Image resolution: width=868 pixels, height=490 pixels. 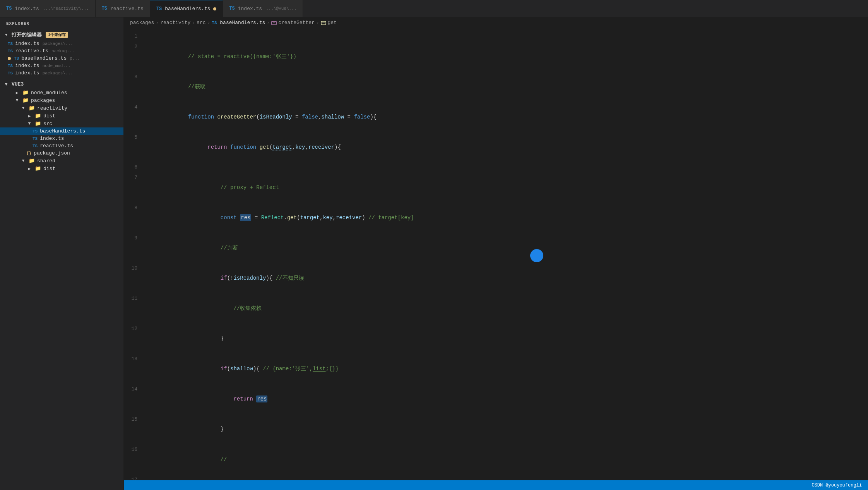 I want to click on reactive-file: TS reactive.ts, so click(x=62, y=146).